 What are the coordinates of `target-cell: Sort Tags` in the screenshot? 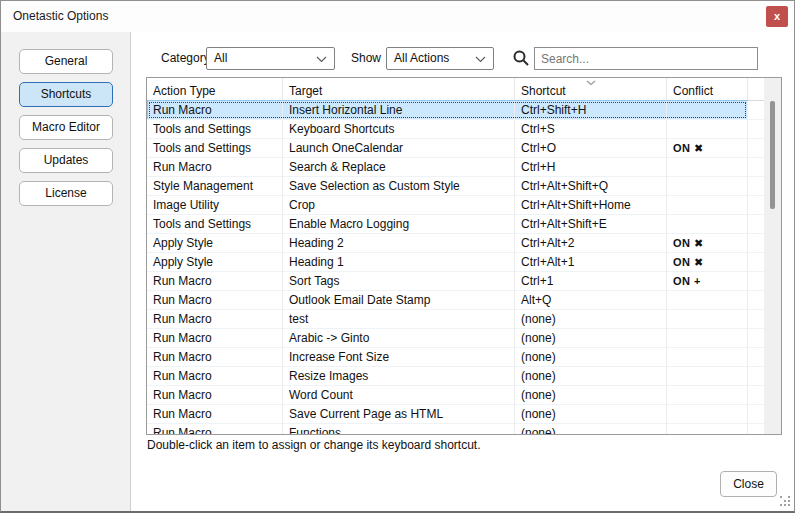 It's located at (399, 282).